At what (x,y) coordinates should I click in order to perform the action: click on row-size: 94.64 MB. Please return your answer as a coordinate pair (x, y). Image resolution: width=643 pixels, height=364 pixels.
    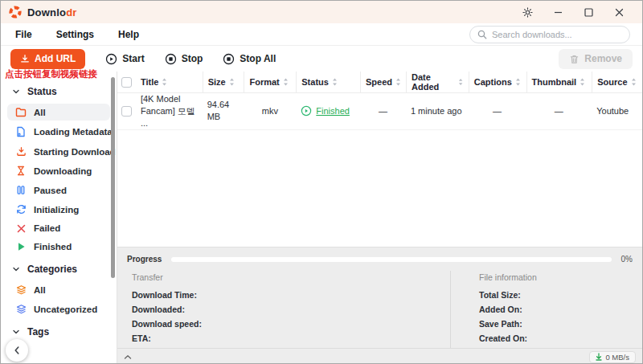
    Looking at the image, I should click on (223, 111).